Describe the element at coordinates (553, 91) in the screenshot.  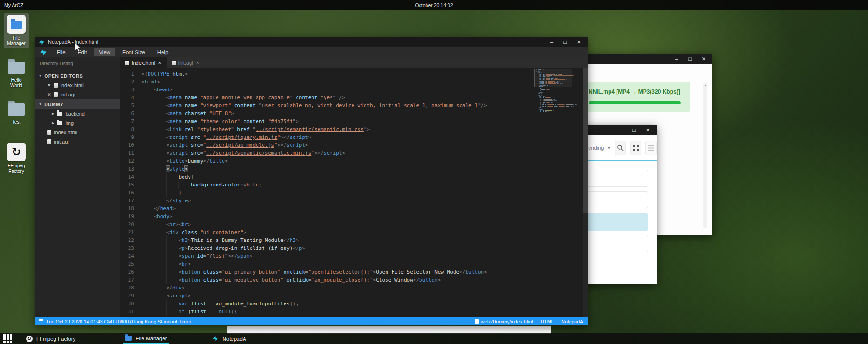
I see `minimap` at that location.